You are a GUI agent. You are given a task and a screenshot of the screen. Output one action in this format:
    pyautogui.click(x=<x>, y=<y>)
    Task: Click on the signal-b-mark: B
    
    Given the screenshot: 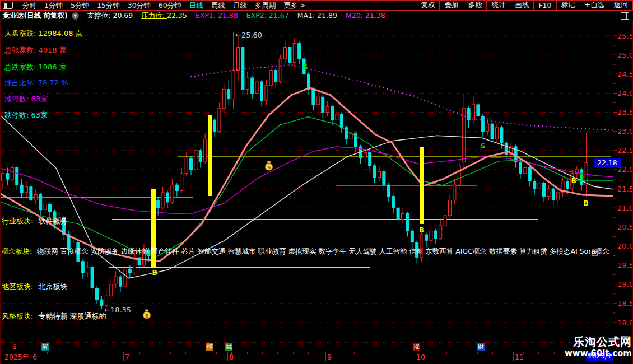 What is the action you would take?
    pyautogui.click(x=155, y=273)
    